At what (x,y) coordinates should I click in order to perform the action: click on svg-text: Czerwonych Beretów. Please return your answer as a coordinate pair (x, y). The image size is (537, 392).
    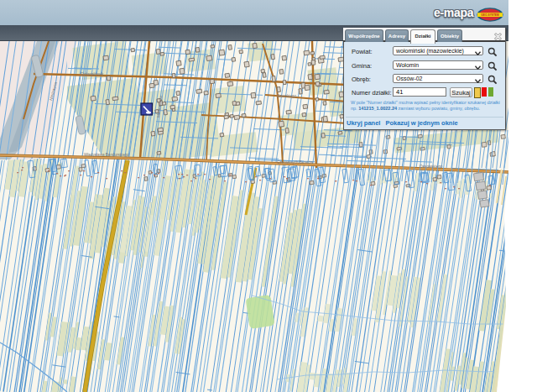
    Looking at the image, I should click on (295, 163).